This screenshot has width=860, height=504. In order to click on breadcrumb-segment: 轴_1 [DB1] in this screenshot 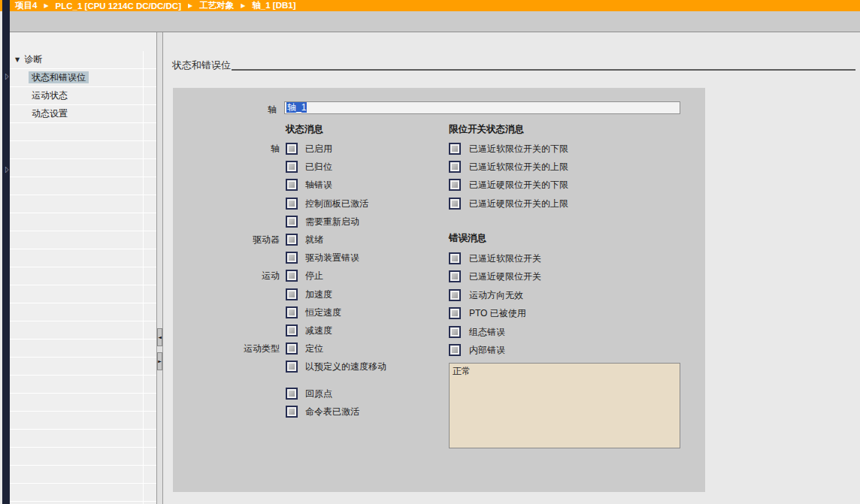, I will do `click(274, 6)`.